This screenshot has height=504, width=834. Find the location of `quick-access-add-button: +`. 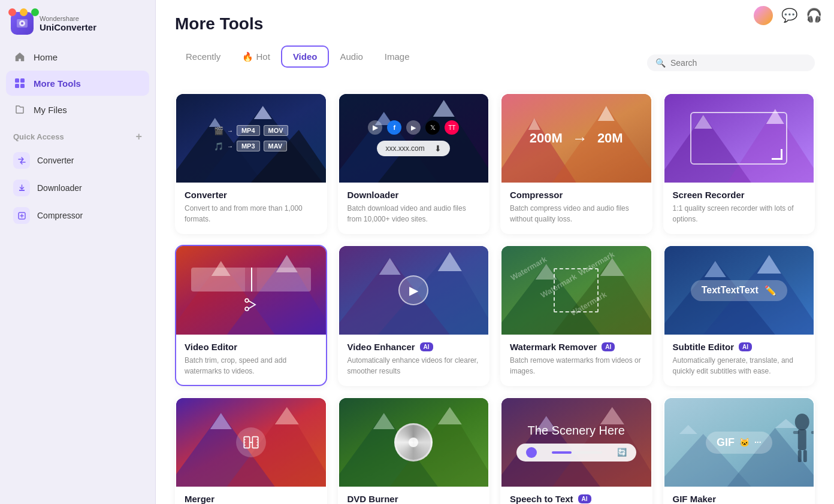

quick-access-add-button: + is located at coordinates (139, 136).